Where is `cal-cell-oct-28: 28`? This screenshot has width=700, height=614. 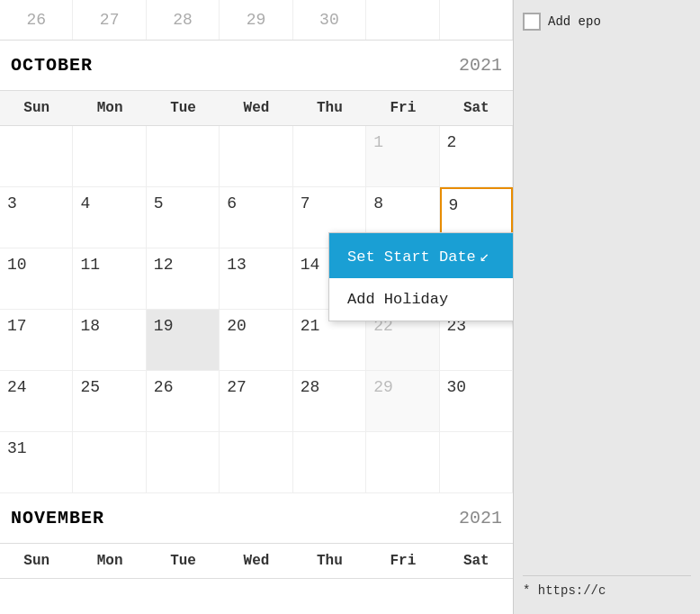 cal-cell-oct-28: 28 is located at coordinates (329, 402).